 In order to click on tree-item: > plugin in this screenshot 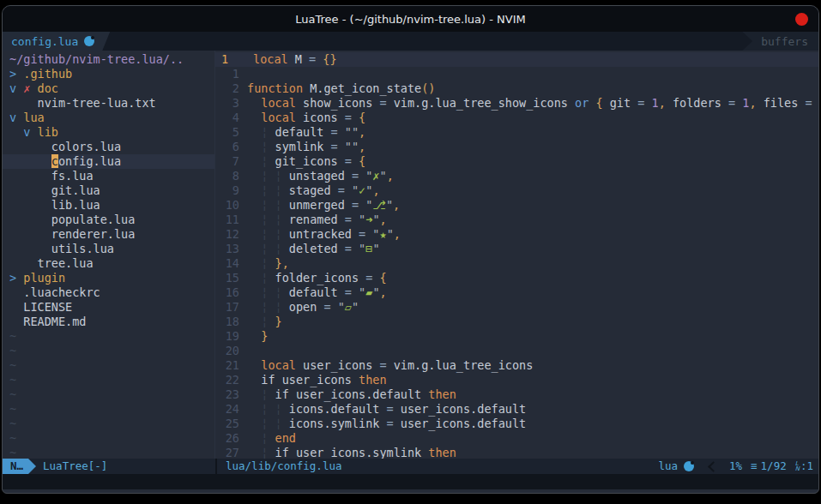, I will do `click(108, 278)`.